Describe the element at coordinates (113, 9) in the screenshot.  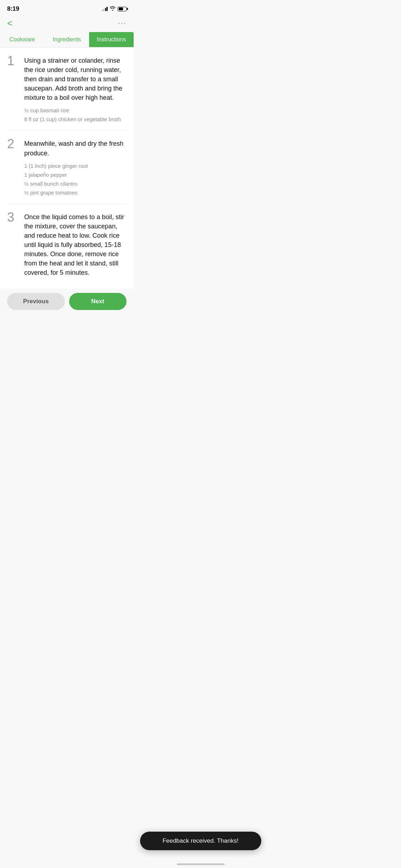
I see `wifi-icon` at that location.